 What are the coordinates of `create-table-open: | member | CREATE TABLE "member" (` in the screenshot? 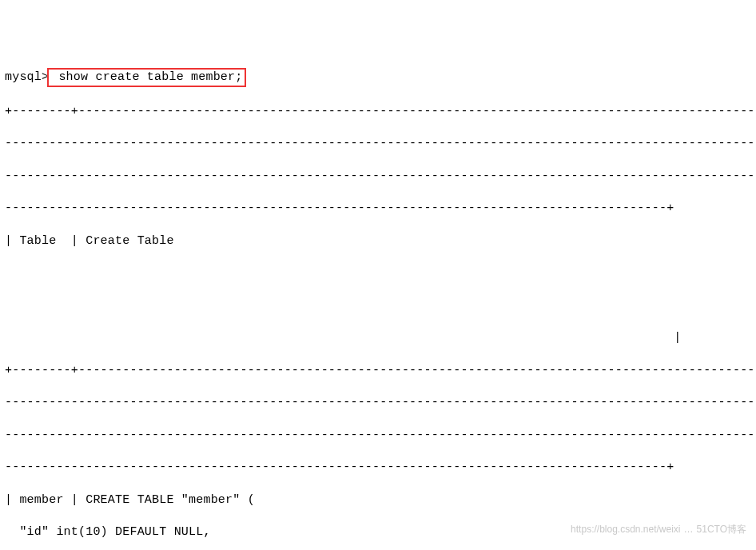 It's located at (378, 500).